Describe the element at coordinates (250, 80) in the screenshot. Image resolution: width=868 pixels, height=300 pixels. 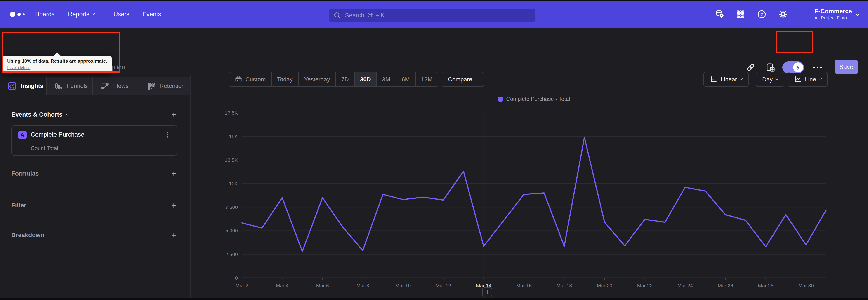
I see `range-custom: Custom` at that location.